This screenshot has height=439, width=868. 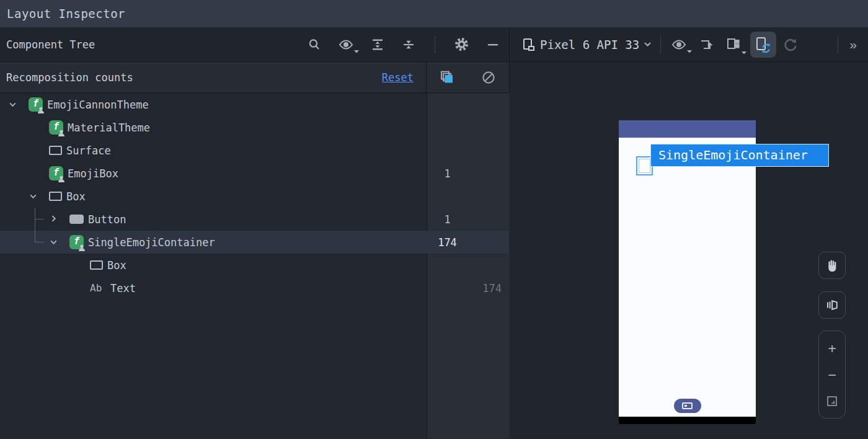 What do you see at coordinates (763, 45) in the screenshot?
I see `live-updates-toggle` at bounding box center [763, 45].